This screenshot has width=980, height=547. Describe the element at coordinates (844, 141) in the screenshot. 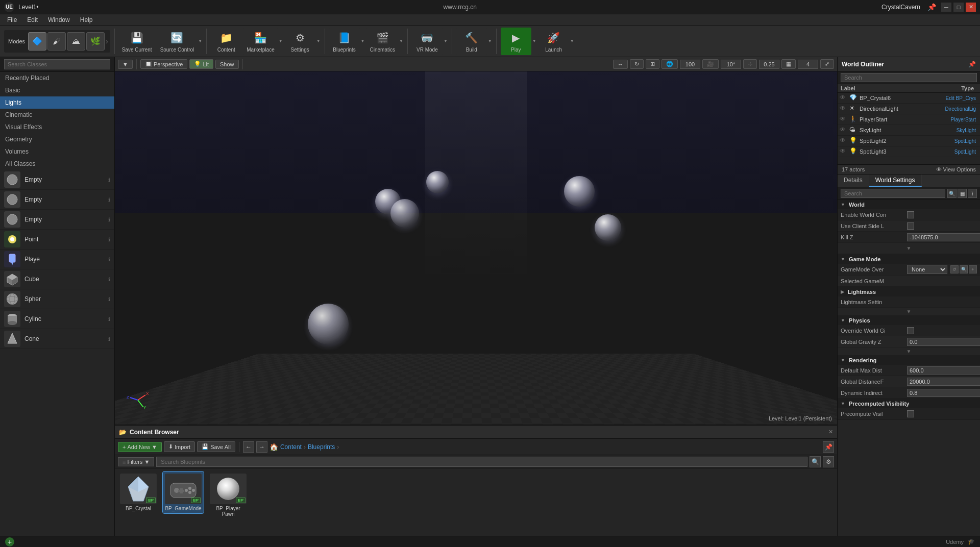

I see `outliner-vis-4: 👁` at that location.